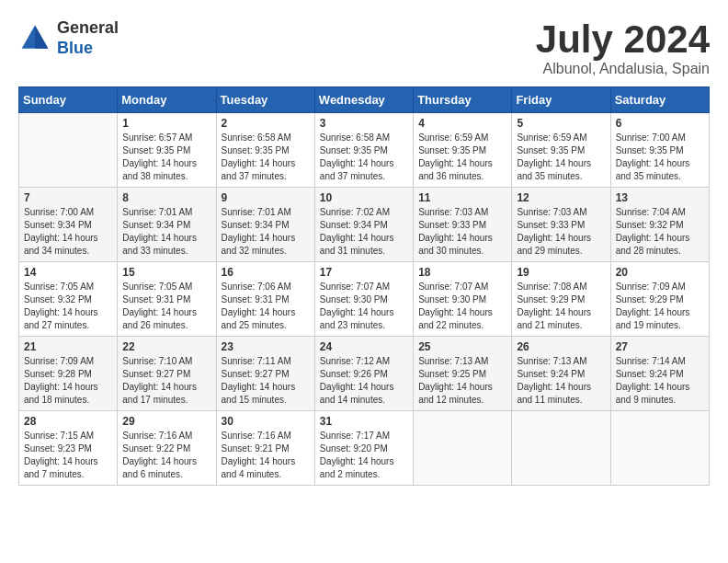 Image resolution: width=728 pixels, height=563 pixels. Describe the element at coordinates (364, 100) in the screenshot. I see `weekday-row: SundayMondayTuesdayWednesdayThursdayFrid…` at that location.